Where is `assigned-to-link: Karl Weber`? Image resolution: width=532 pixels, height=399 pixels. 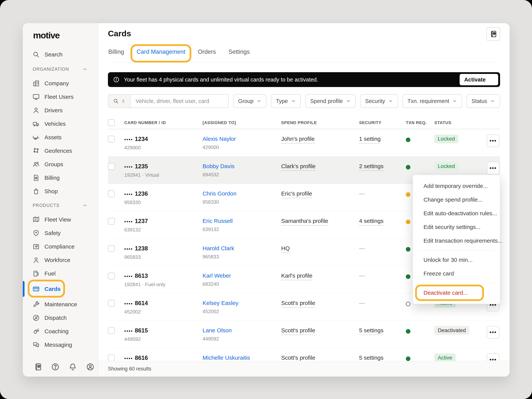 assigned-to-link: Karl Weber is located at coordinates (242, 276).